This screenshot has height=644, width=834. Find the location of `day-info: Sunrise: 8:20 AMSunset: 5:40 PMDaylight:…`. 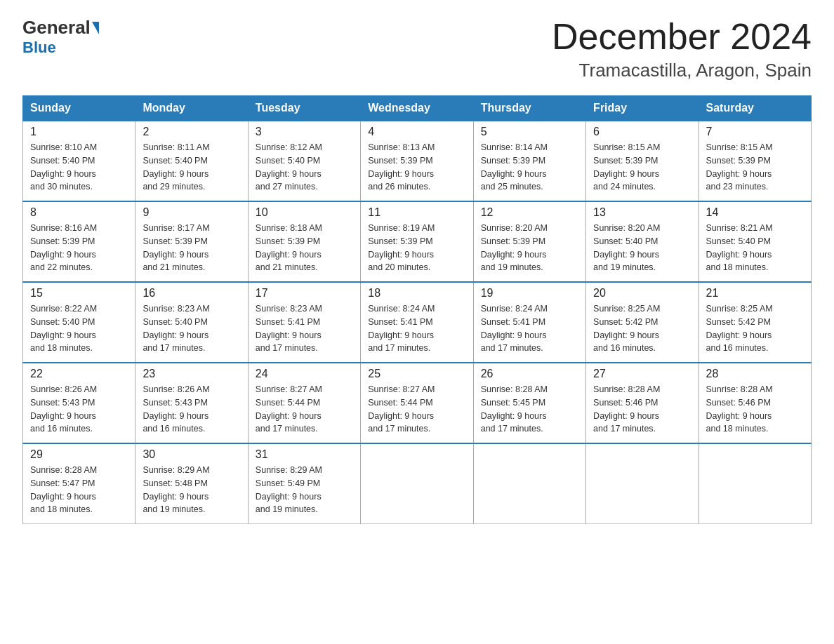

day-info: Sunrise: 8:20 AMSunset: 5:40 PMDaylight:… is located at coordinates (642, 248).